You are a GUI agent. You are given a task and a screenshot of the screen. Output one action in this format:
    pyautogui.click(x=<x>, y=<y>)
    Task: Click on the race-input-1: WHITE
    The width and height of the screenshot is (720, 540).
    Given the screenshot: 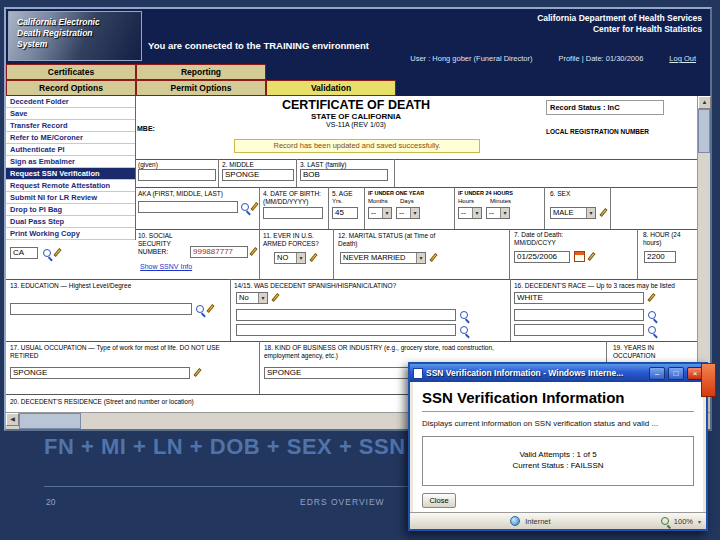 What is the action you would take?
    pyautogui.click(x=579, y=298)
    